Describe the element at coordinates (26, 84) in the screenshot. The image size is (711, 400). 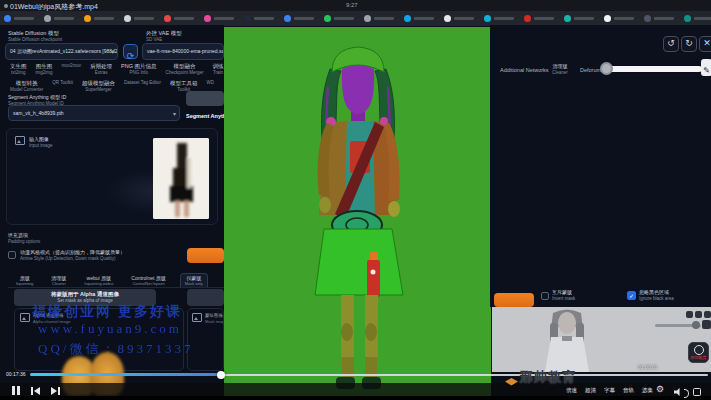
I see `tab-label-zh: 模型转换` at that location.